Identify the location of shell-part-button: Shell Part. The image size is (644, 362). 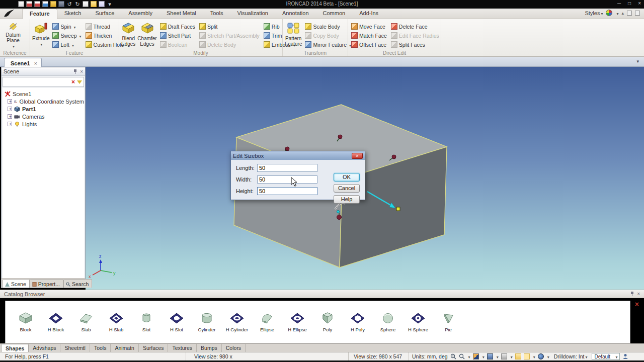
(178, 35).